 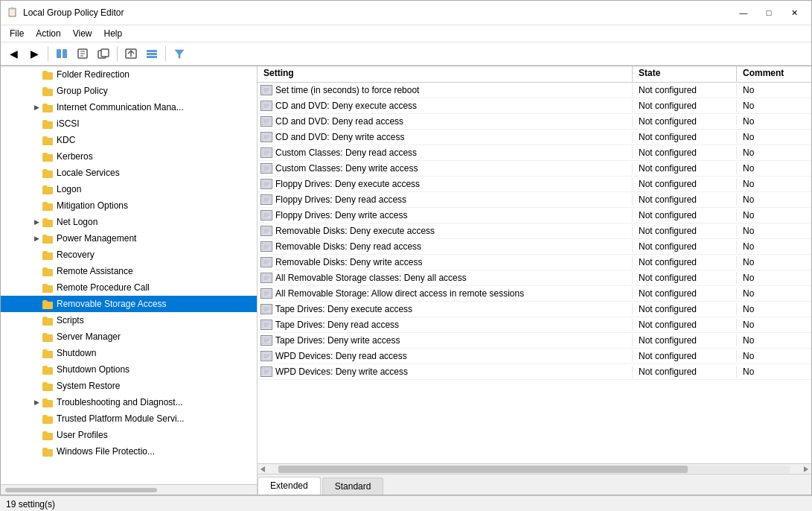 What do you see at coordinates (129, 419) in the screenshot?
I see `tree-item: Trusted Platform Module Servi...` at bounding box center [129, 419].